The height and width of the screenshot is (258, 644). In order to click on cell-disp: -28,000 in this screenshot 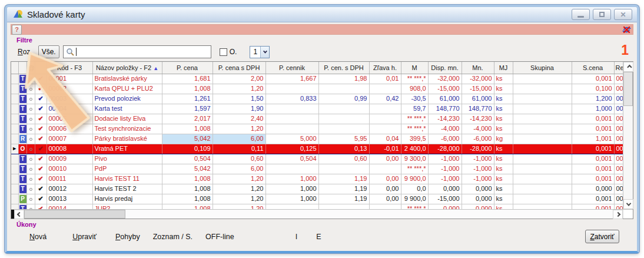, I will do `click(445, 148)`.